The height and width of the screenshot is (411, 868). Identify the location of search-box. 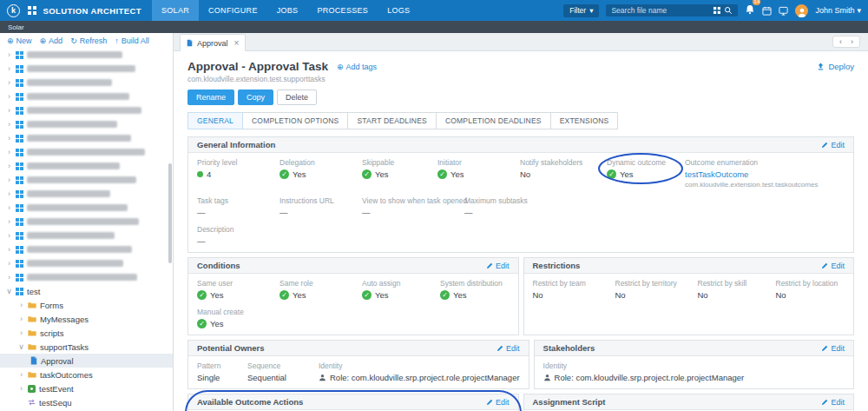
(672, 10).